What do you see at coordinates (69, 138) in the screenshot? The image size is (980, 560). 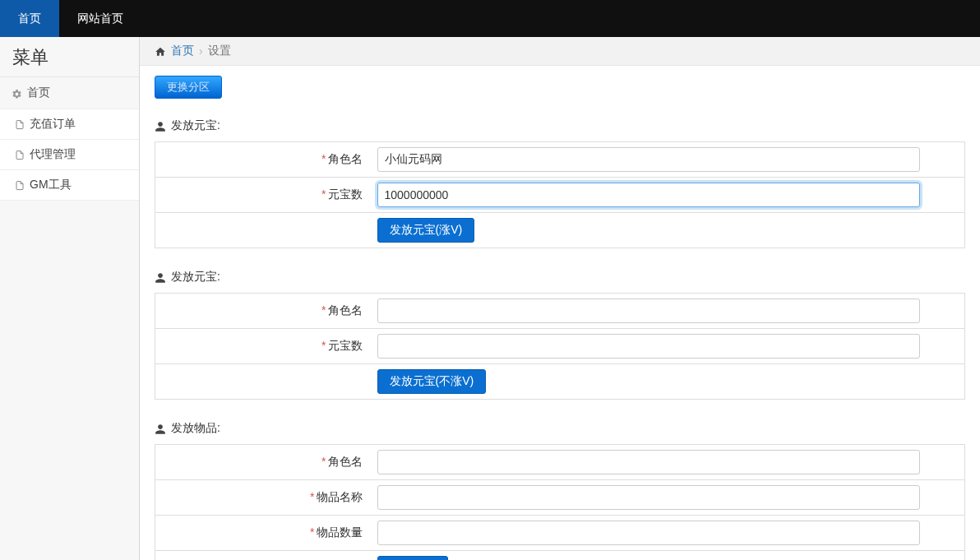 I see `sidebar-group: 首页 充值订单 代理管理 GM工具` at bounding box center [69, 138].